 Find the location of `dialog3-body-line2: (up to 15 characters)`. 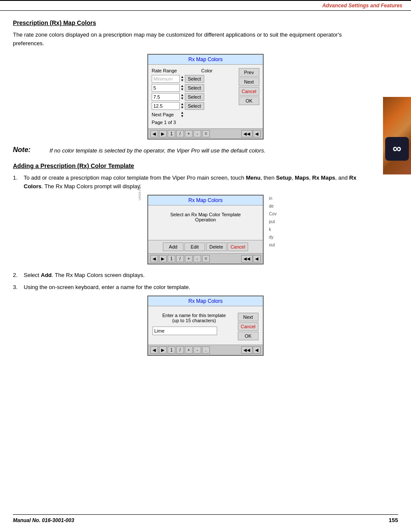

dialog3-body-line2: (up to 15 characters) is located at coordinates (194, 320).